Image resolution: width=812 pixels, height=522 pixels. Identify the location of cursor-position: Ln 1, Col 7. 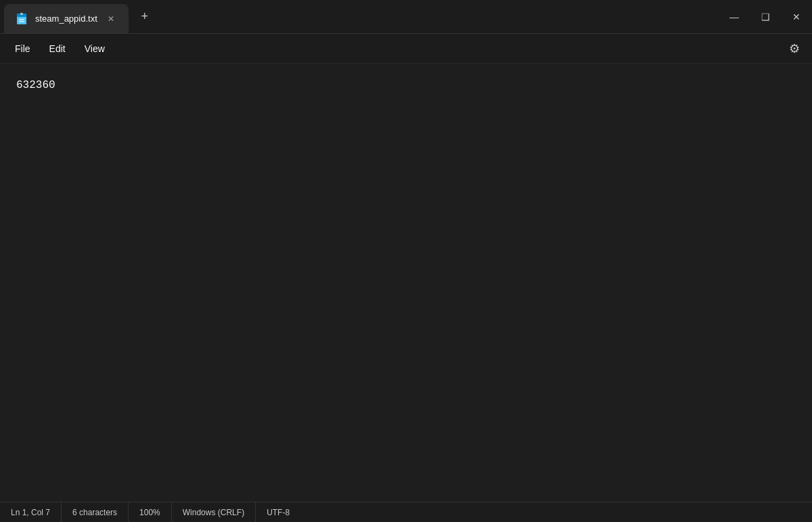
(31, 513).